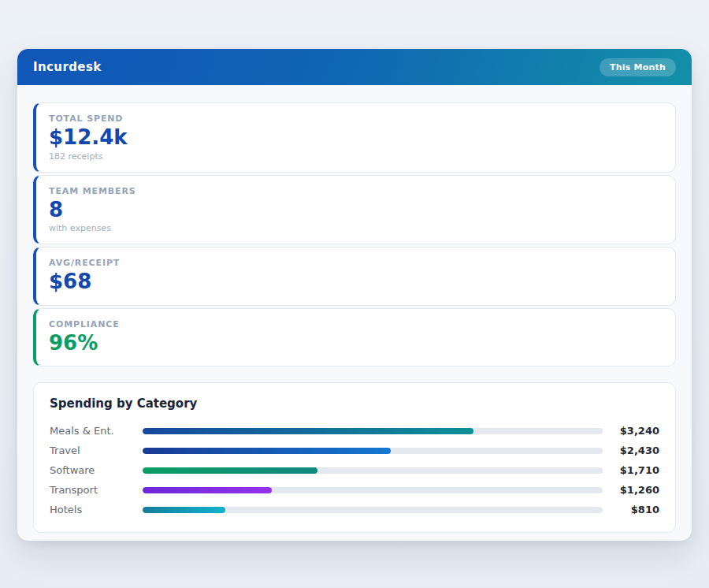  Describe the element at coordinates (354, 451) in the screenshot. I see `bar-row-travel: Travel $2,430` at that location.